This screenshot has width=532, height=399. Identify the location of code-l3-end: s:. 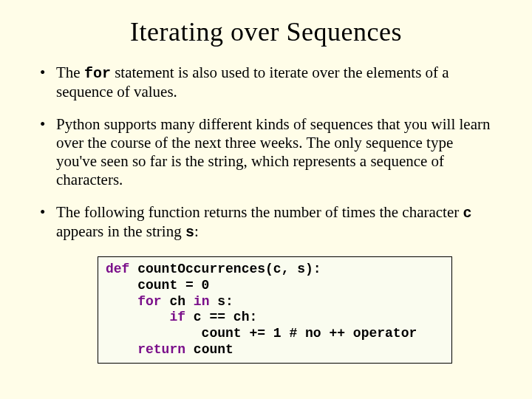
(221, 301).